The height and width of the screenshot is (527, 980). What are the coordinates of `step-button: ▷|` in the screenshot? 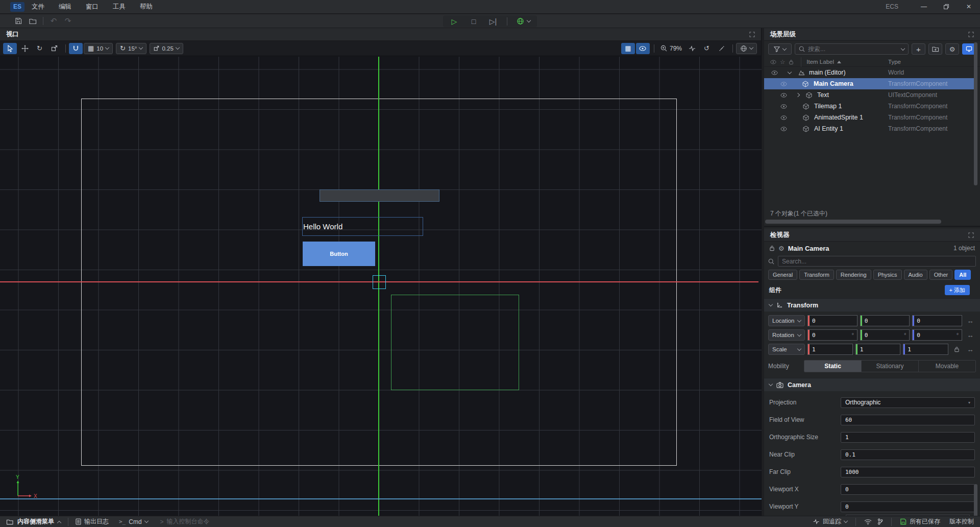 It's located at (493, 21).